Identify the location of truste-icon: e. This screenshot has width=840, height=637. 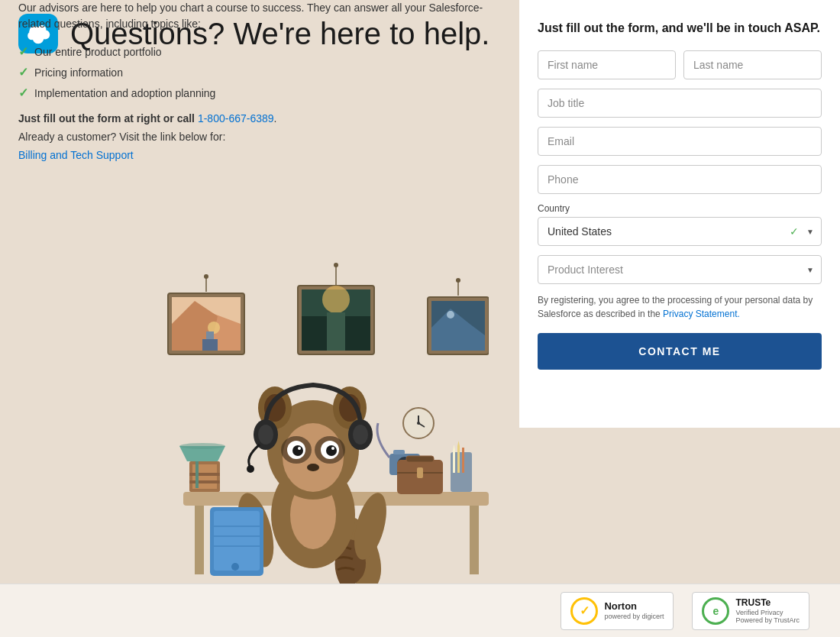
(716, 611).